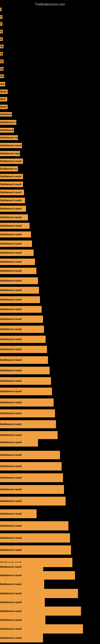 The image size is (100, 644). I want to click on bar-label: Bottl, so click(4, 107).